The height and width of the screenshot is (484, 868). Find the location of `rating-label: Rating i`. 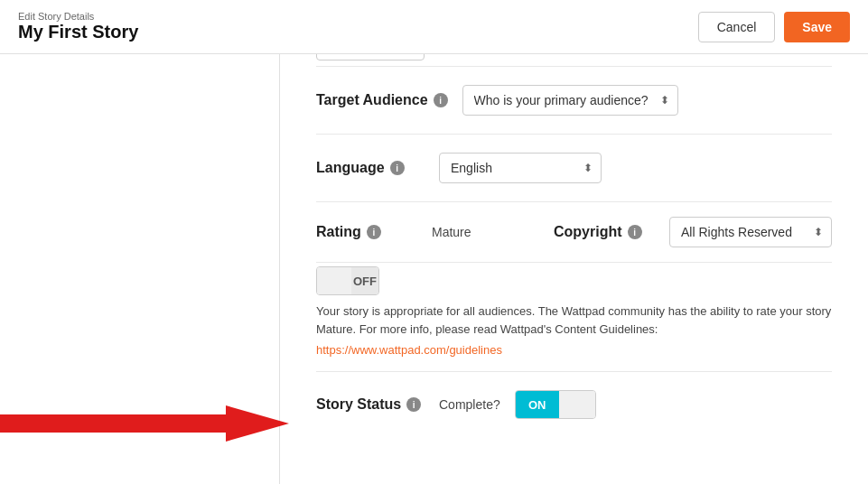

rating-label: Rating i is located at coordinates (370, 232).